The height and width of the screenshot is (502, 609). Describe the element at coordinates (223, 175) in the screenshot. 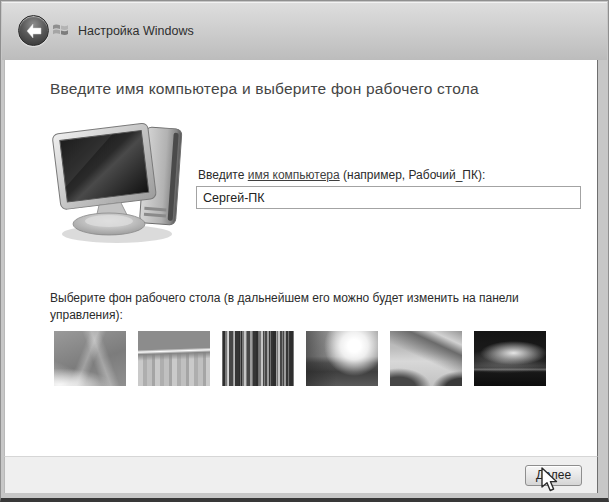

I see `computer-name-label-prefix: Введите` at that location.